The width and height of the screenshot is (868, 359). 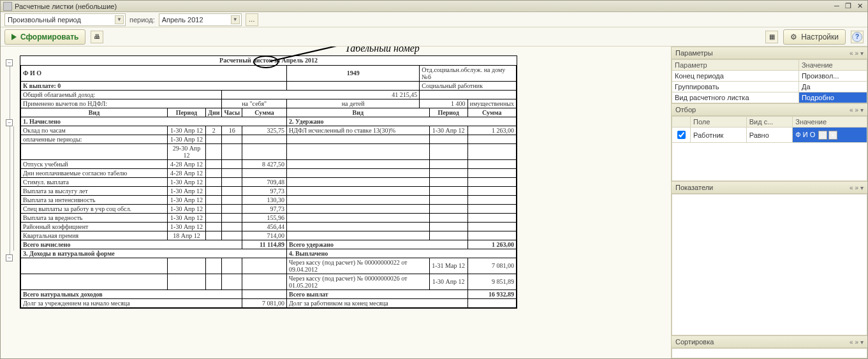 I want to click on chevron-down-icon: ▾, so click(x=862, y=54).